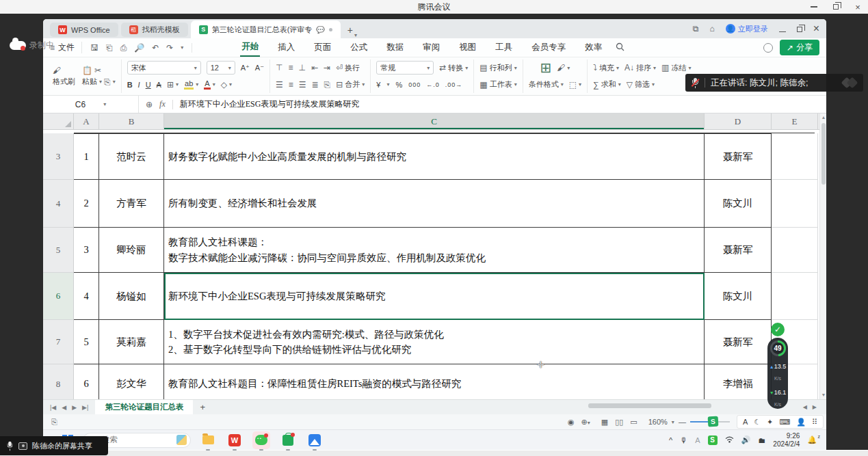 This screenshot has height=456, width=868. Describe the element at coordinates (395, 48) in the screenshot. I see `menu-data: 数据` at that location.